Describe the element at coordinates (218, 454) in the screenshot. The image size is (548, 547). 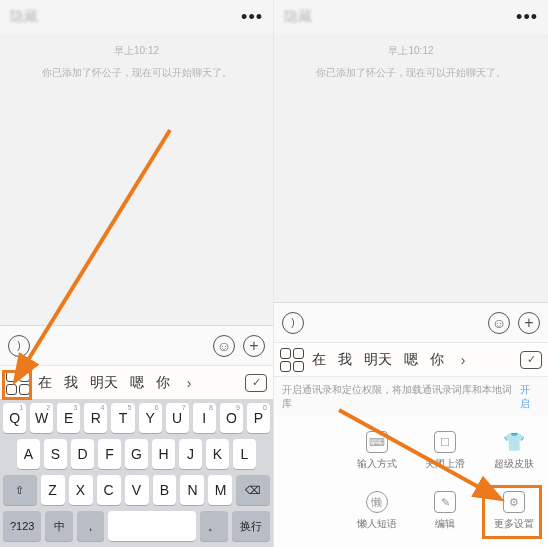
I see `key-k: K` at that location.